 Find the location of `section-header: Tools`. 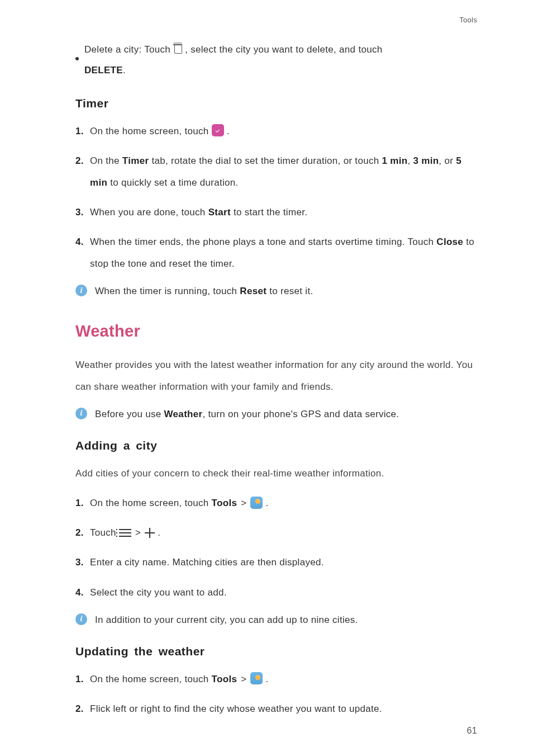

section-header: Tools is located at coordinates (468, 20).